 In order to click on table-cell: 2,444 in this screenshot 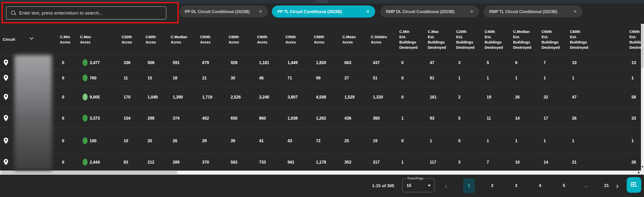, I will do `click(95, 162)`.